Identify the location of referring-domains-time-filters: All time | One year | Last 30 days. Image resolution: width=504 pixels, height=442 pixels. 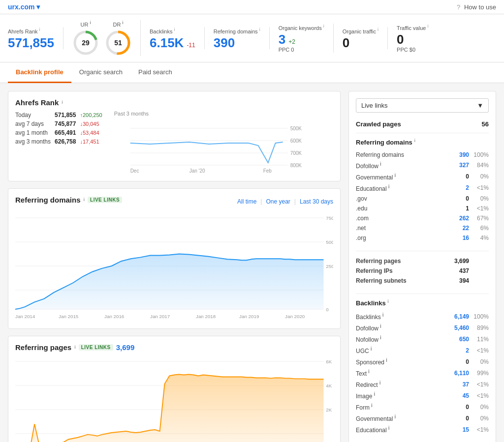
(285, 202).